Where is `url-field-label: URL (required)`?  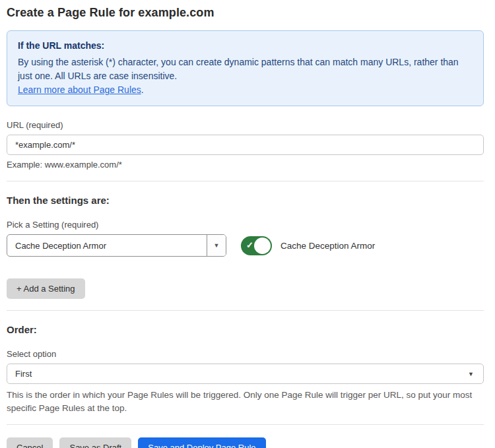
url-field-label: URL (required) is located at coordinates (246, 125).